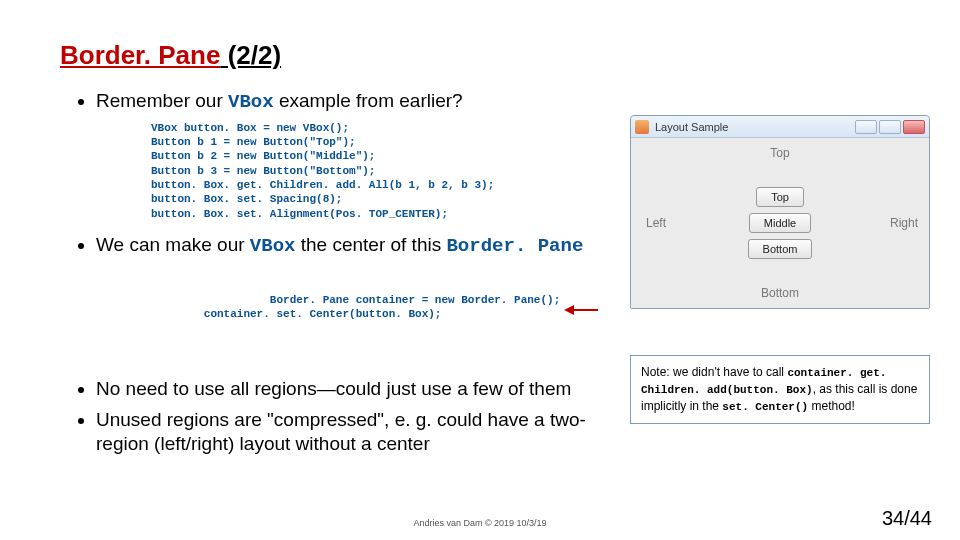 This screenshot has height=540, width=960. Describe the element at coordinates (250, 55) in the screenshot. I see `title-suffix: (2/2)` at that location.